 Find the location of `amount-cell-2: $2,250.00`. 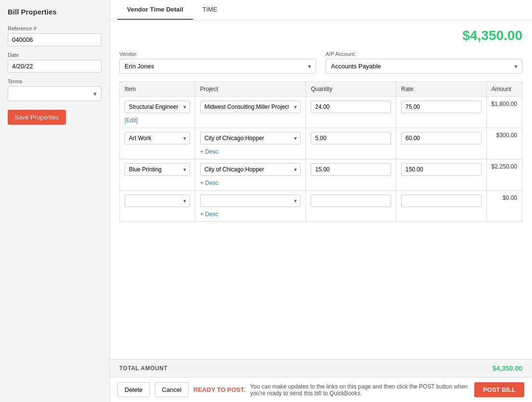

amount-cell-2: $2,250.00 is located at coordinates (504, 175).